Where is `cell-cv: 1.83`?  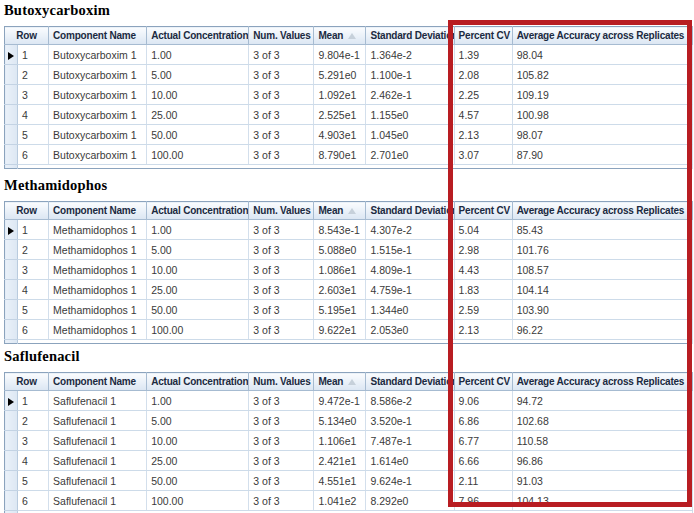
cell-cv: 1.83 is located at coordinates (483, 290).